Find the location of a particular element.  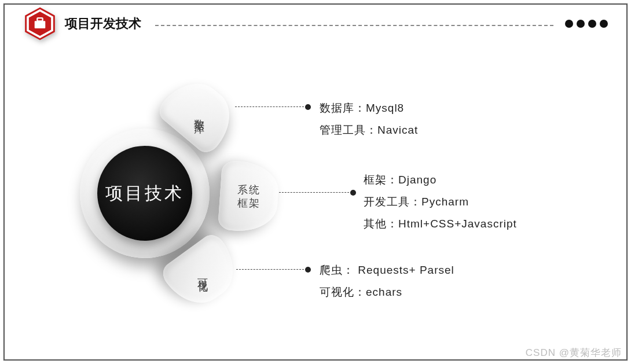

petal-visual-label: 可视化 is located at coordinates (203, 273).